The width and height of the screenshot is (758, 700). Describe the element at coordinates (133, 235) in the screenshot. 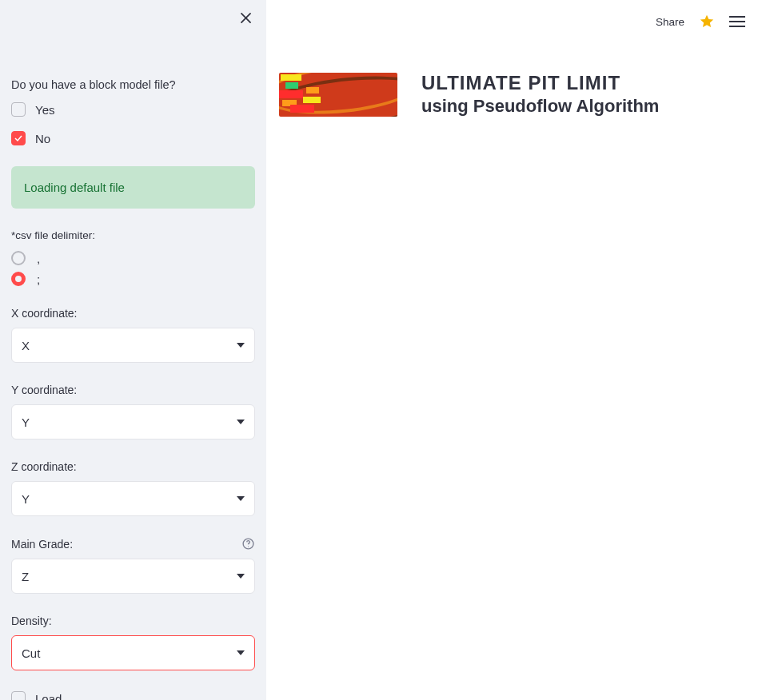

I see `delimiter-label: *csv file delimiter:` at that location.